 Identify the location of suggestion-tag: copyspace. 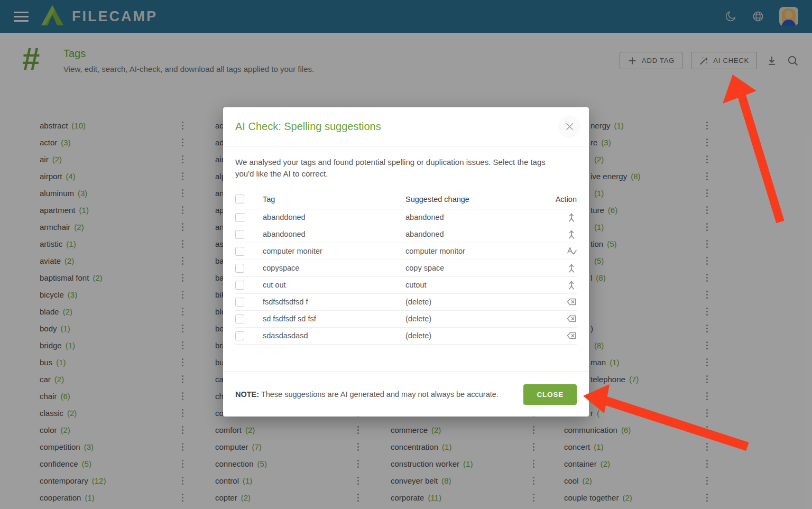
(334, 268).